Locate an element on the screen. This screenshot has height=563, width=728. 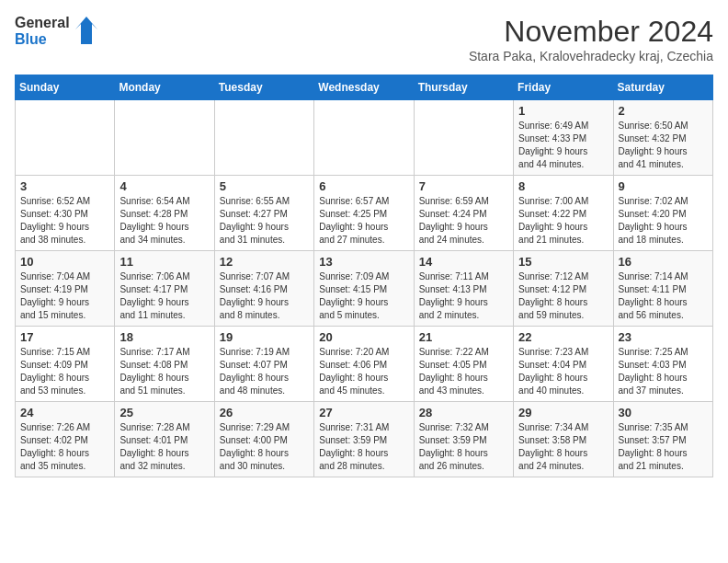
day-info: Sunrise: 7:25 AM Sunset: 4:03 PM Dayligh… is located at coordinates (664, 372).